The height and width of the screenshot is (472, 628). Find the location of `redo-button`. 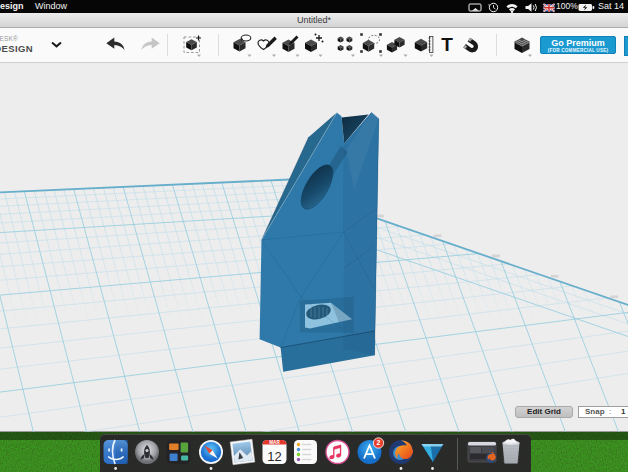

redo-button is located at coordinates (151, 44).